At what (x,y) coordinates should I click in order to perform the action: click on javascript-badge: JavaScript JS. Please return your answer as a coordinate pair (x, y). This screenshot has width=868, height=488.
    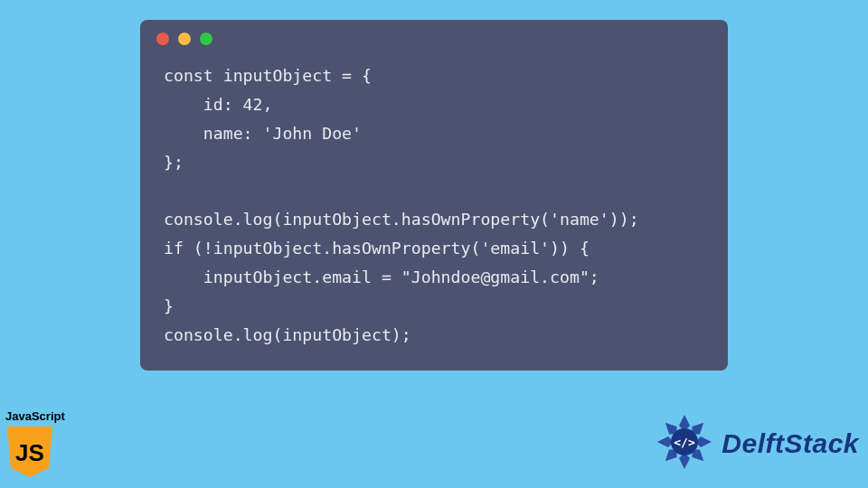
    Looking at the image, I should click on (35, 445).